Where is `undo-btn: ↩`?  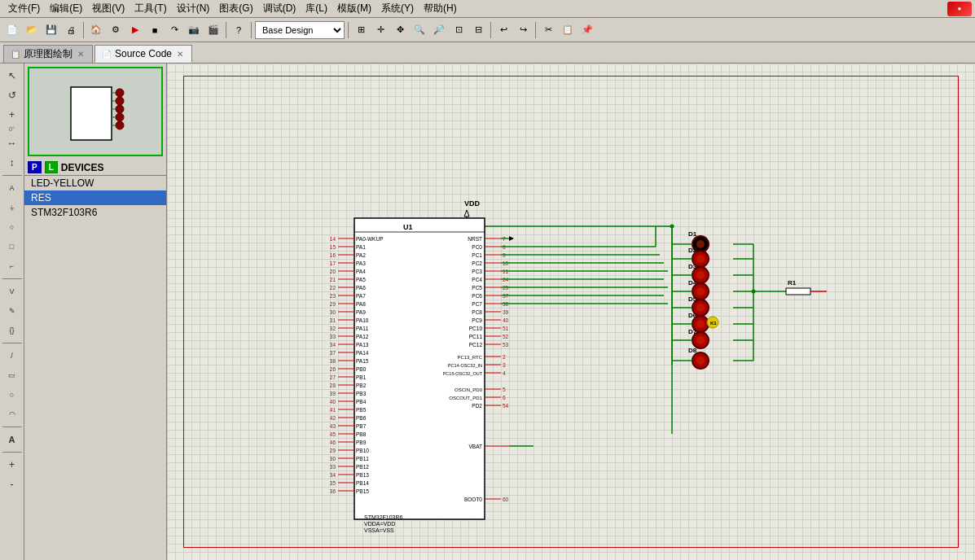 undo-btn: ↩ is located at coordinates (503, 30).